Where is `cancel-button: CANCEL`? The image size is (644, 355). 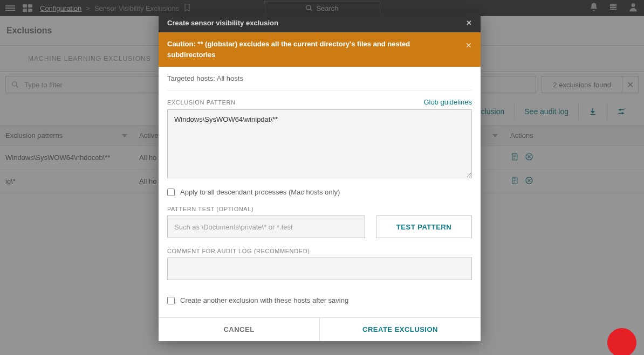 cancel-button: CANCEL is located at coordinates (239, 330).